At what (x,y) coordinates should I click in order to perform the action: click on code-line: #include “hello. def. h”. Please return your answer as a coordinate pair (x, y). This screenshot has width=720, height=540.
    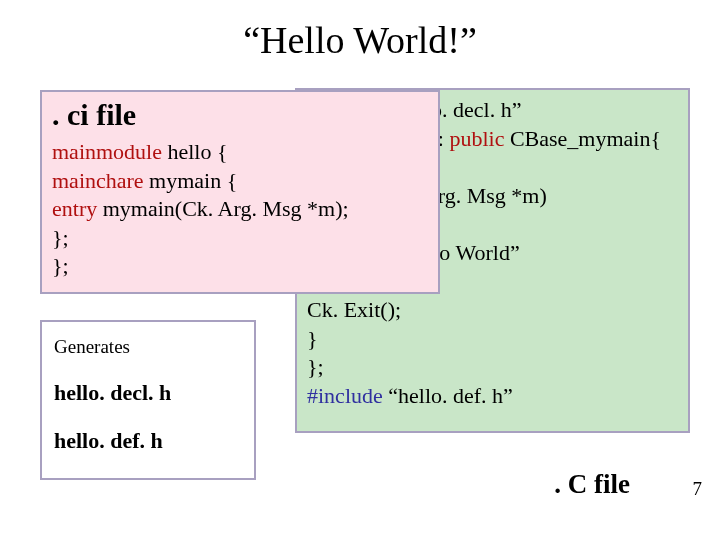
    Looking at the image, I should click on (492, 396).